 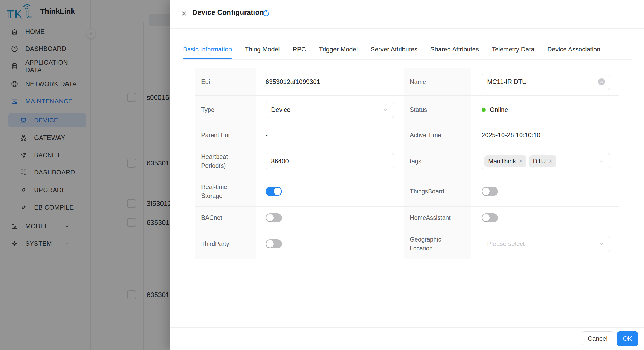 I want to click on tab-trigger-model: Trigger Model, so click(x=338, y=49).